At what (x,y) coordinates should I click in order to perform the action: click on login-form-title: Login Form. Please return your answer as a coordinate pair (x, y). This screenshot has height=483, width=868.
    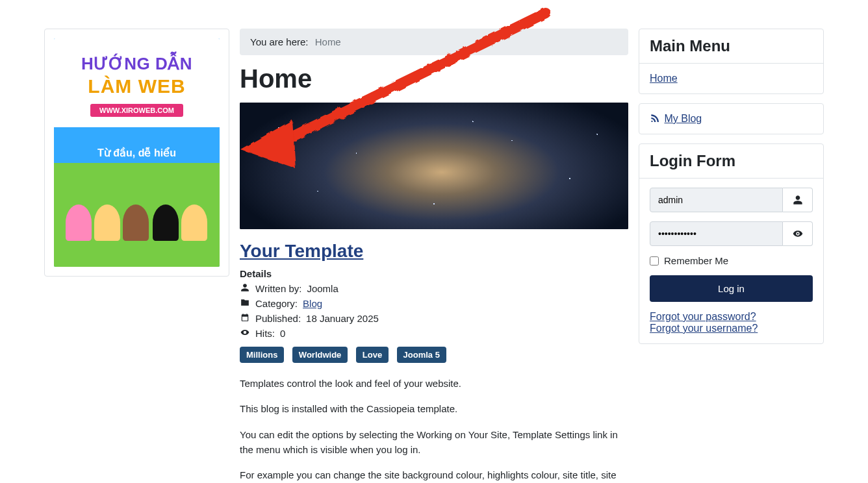
    Looking at the image, I should click on (732, 161).